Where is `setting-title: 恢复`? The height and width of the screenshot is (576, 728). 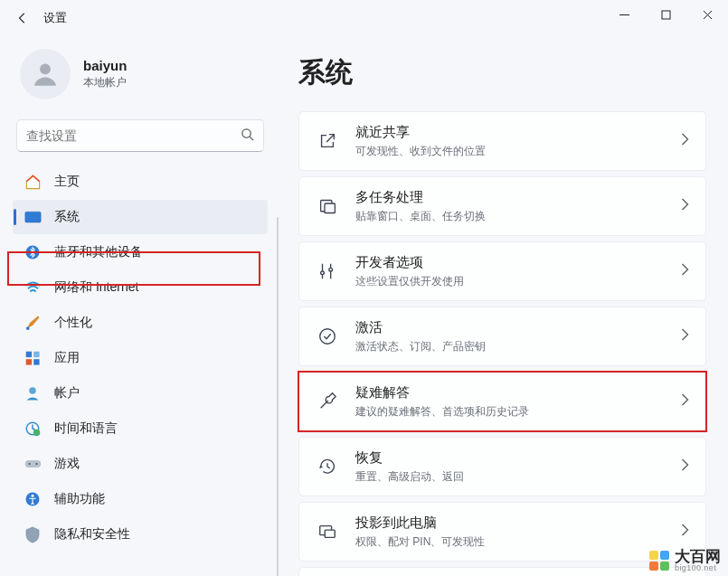 setting-title: 恢复 is located at coordinates (518, 458).